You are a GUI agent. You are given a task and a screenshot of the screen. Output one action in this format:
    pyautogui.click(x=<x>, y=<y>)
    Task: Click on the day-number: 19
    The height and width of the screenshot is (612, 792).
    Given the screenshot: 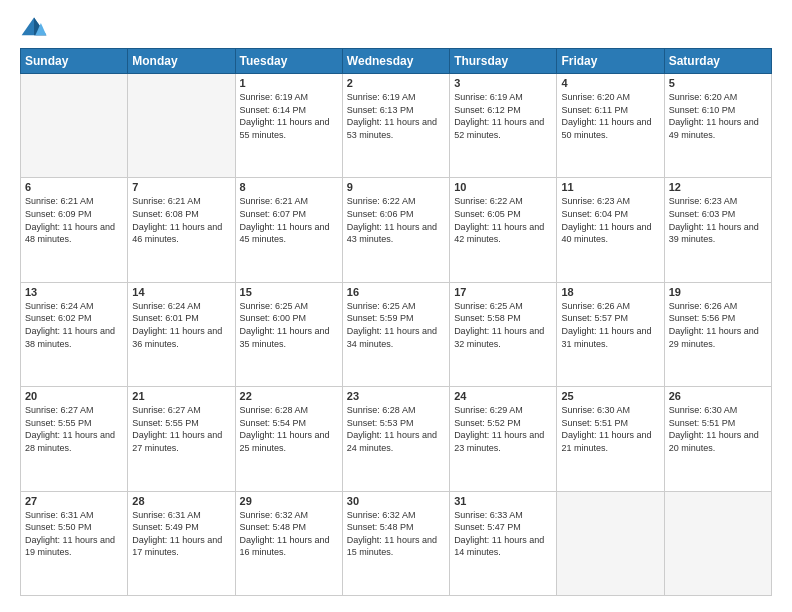 What is the action you would take?
    pyautogui.click(x=718, y=292)
    